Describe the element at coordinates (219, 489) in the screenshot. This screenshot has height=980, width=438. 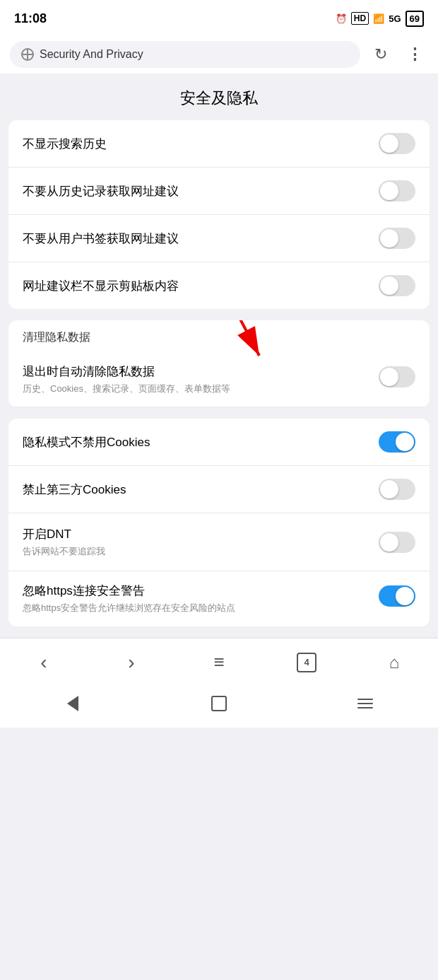
I see `row-block-third-party-cookies: 禁止第三方Cookies` at that location.